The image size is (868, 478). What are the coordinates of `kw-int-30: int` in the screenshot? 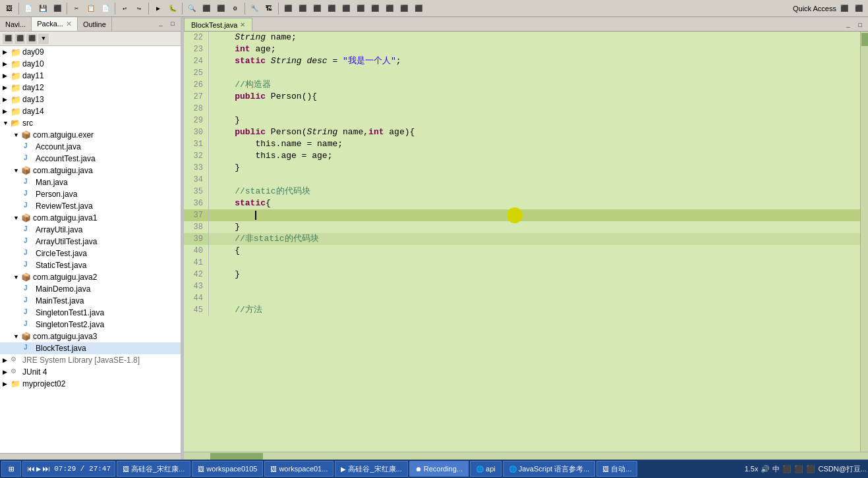 It's located at (376, 132).